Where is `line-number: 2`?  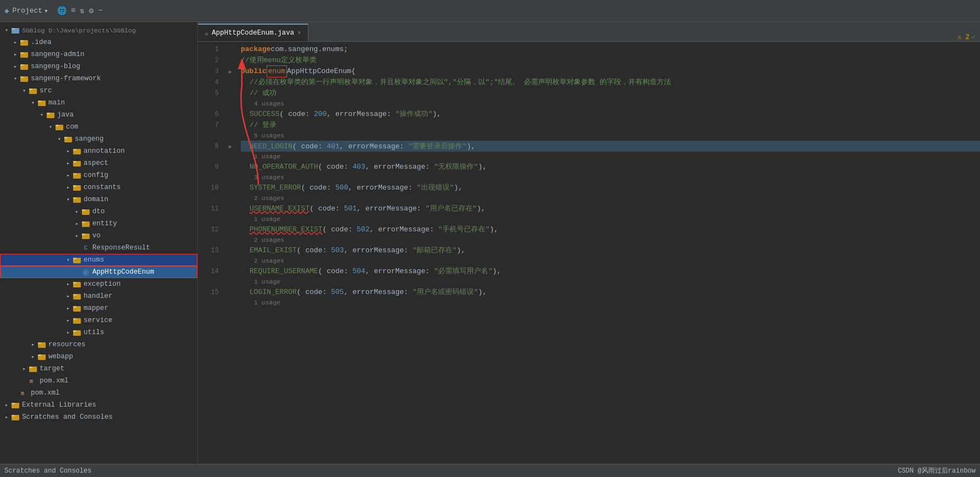 line-number: 2 is located at coordinates (208, 60).